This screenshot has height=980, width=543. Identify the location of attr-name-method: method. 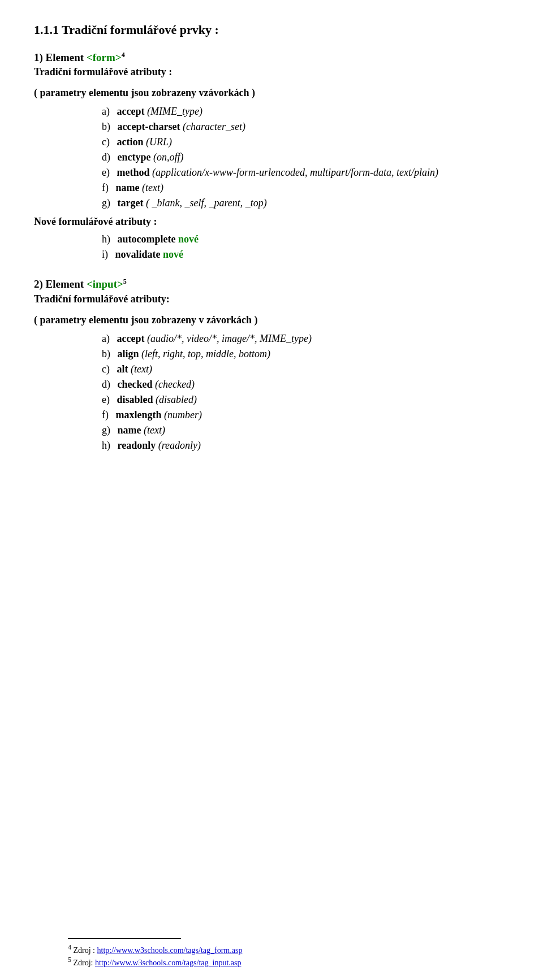
(133, 172).